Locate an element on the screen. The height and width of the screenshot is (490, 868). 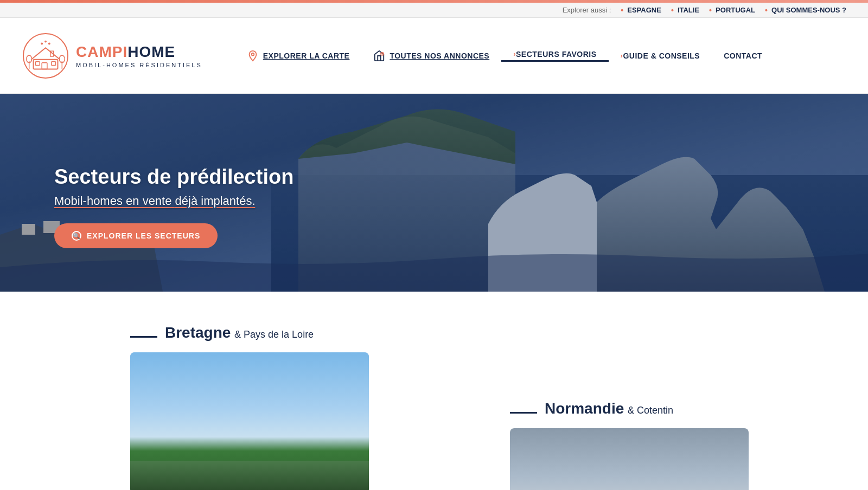
bretagne-image is located at coordinates (250, 421).